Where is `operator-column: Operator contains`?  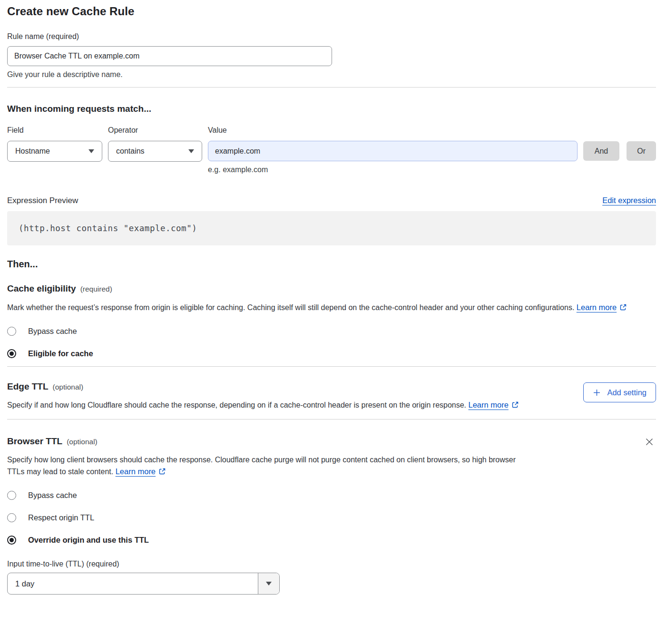
operator-column: Operator contains is located at coordinates (155, 144).